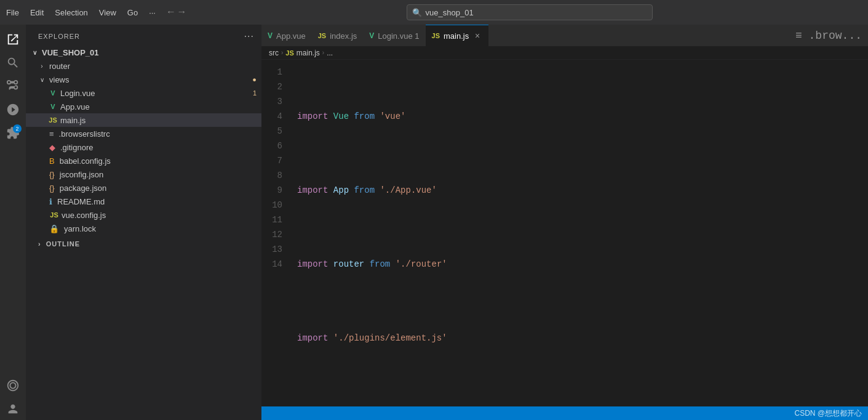 This screenshot has width=868, height=420. Describe the element at coordinates (282, 53) in the screenshot. I see `breadcrumb-sep-1: ›` at that location.